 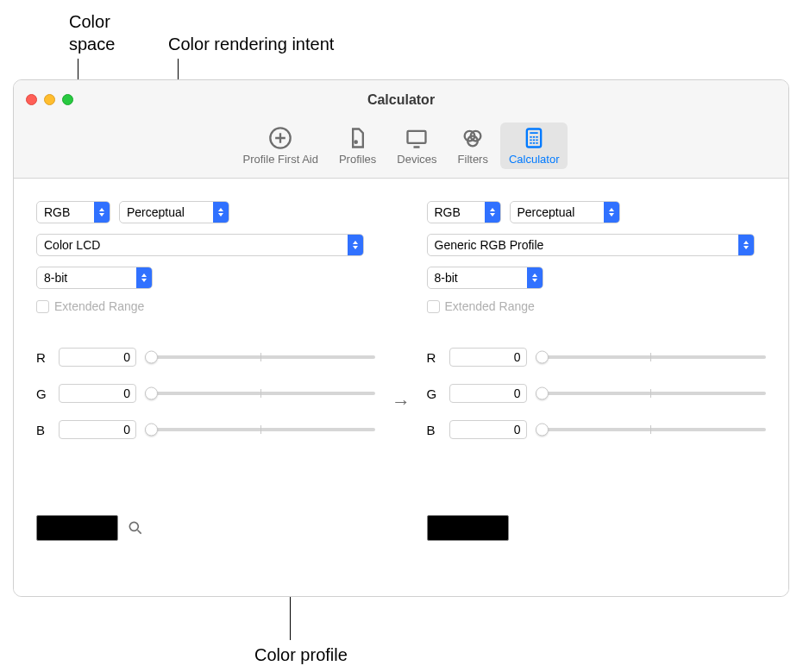 What do you see at coordinates (260, 357) in the screenshot?
I see `source-r-slider` at bounding box center [260, 357].